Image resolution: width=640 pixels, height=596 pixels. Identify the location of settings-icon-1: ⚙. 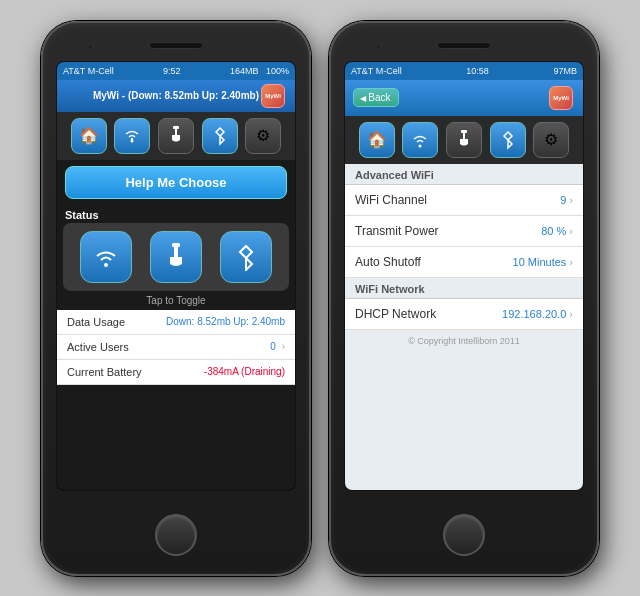
(263, 136).